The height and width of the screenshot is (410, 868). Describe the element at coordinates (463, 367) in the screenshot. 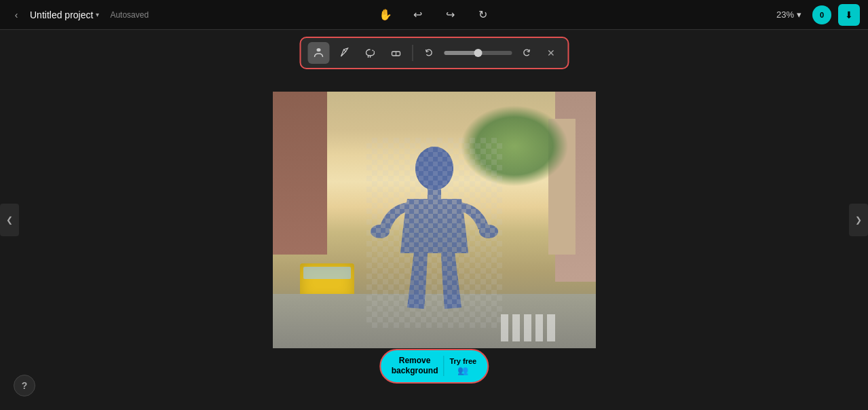

I see `try-free-wrap: Try free 👥` at that location.